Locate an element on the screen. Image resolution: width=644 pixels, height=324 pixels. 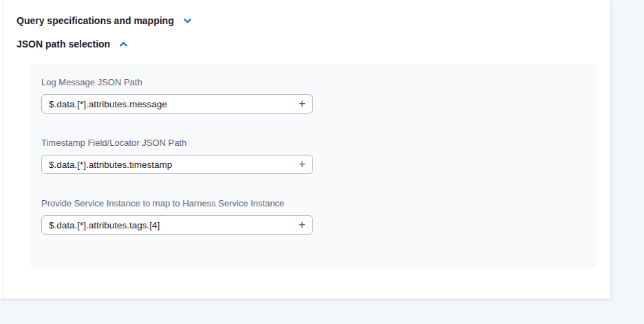
chevron-down-icon is located at coordinates (187, 21).